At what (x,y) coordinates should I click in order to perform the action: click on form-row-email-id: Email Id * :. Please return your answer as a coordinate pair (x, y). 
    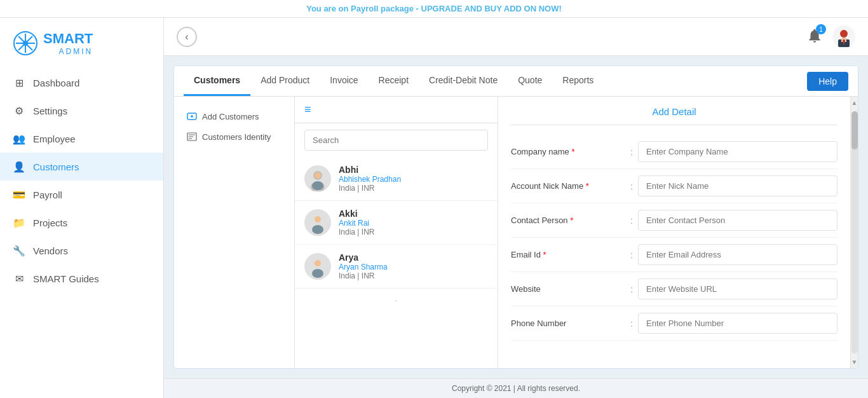
    Looking at the image, I should click on (674, 255).